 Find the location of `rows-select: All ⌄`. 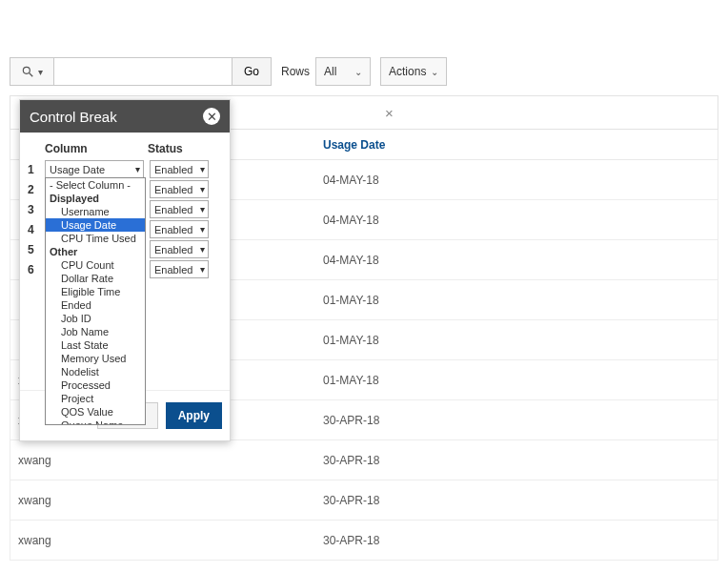

rows-select: All ⌄ is located at coordinates (343, 72).